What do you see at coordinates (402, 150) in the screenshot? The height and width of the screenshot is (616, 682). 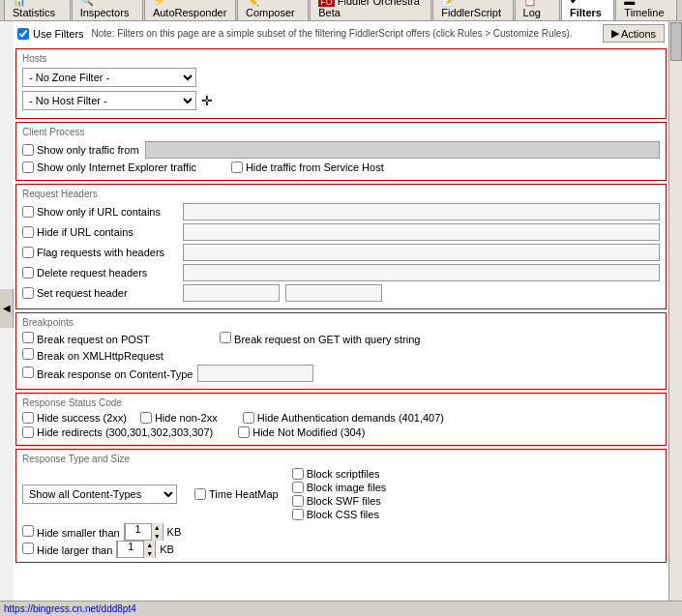 I see `show-traffic-input` at bounding box center [402, 150].